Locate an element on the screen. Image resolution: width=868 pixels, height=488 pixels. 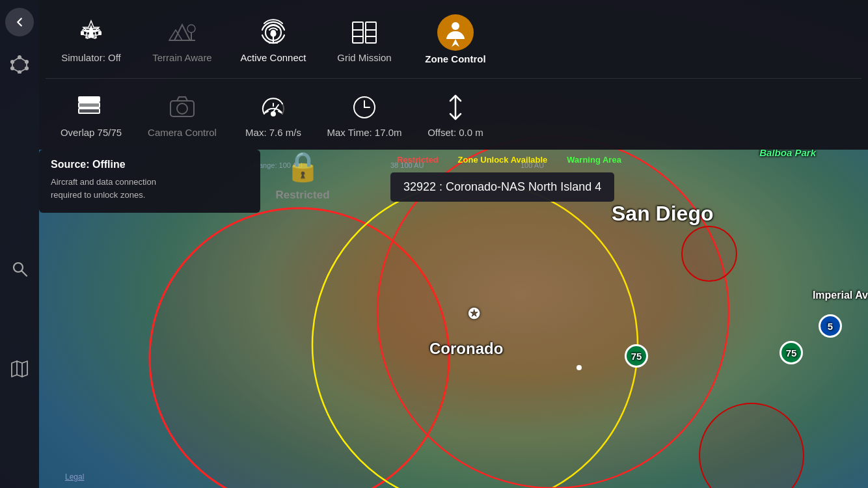
map-tool-button is located at coordinates (20, 369).